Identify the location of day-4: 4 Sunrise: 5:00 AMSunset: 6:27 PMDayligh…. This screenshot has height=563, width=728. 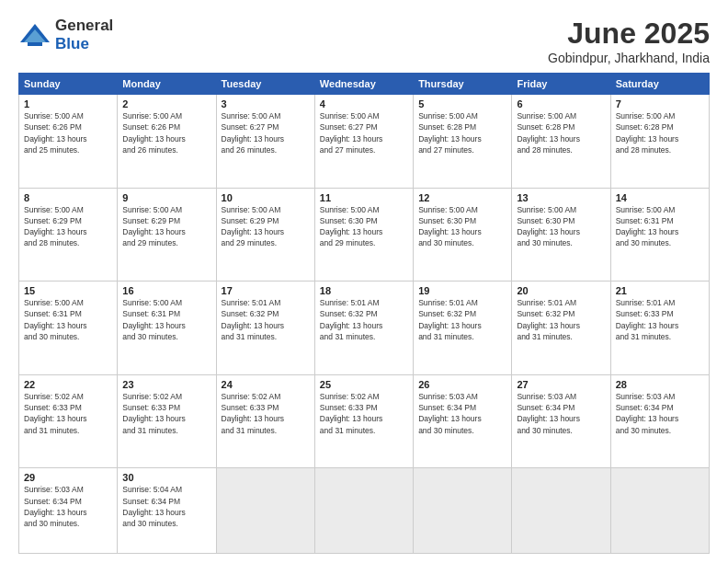
(364, 142).